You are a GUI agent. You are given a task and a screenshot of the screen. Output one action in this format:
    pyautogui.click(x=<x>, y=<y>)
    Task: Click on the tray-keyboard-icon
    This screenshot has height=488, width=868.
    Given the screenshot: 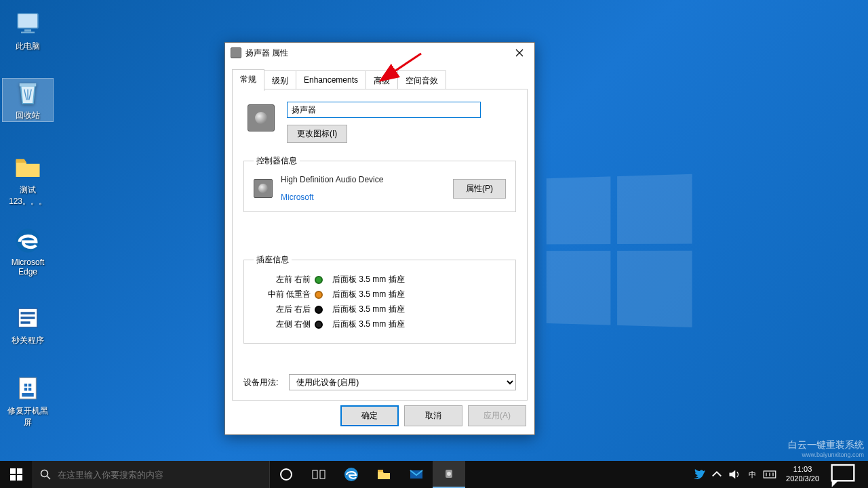 What is the action you would take?
    pyautogui.click(x=770, y=474)
    